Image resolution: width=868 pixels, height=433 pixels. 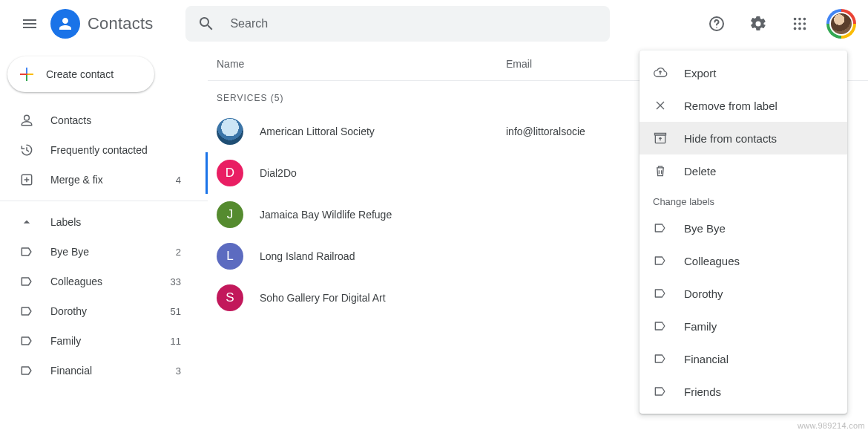 What do you see at coordinates (230, 215) in the screenshot?
I see `contact-avatar: J` at bounding box center [230, 215].